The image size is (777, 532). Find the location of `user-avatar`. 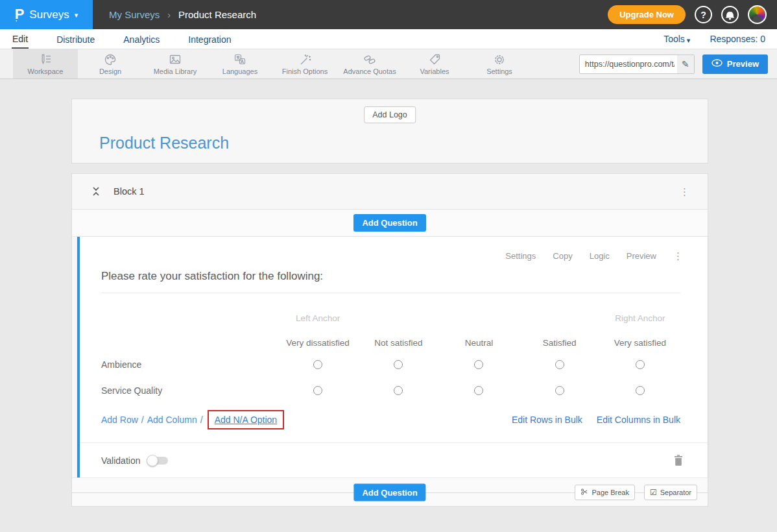

user-avatar is located at coordinates (758, 14).